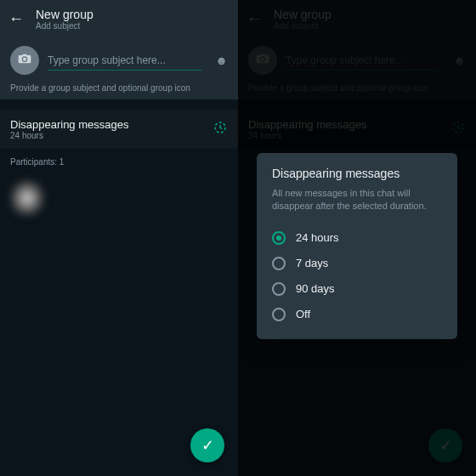  What do you see at coordinates (70, 124) in the screenshot?
I see `dm-title: Disappearing messages` at bounding box center [70, 124].